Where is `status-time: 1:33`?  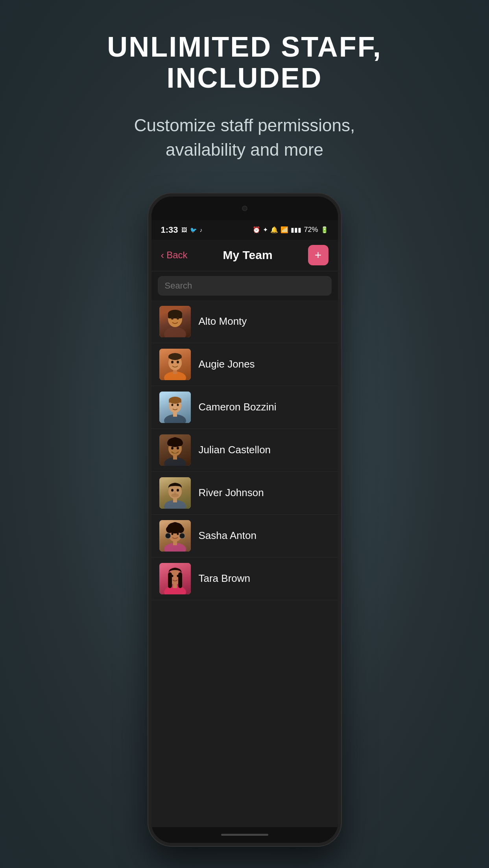 status-time: 1:33 is located at coordinates (170, 230).